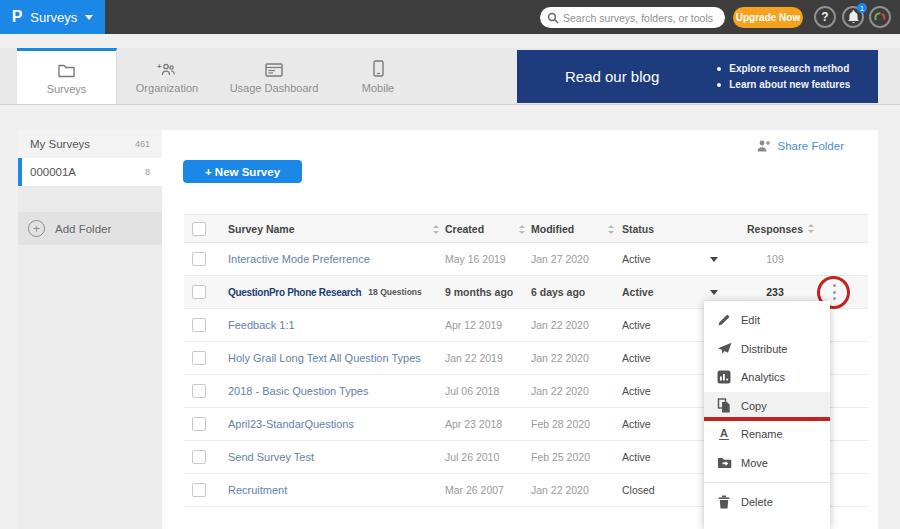 This screenshot has height=529, width=900. Describe the element at coordinates (552, 228) in the screenshot. I see `col-modified: Modified` at that location.